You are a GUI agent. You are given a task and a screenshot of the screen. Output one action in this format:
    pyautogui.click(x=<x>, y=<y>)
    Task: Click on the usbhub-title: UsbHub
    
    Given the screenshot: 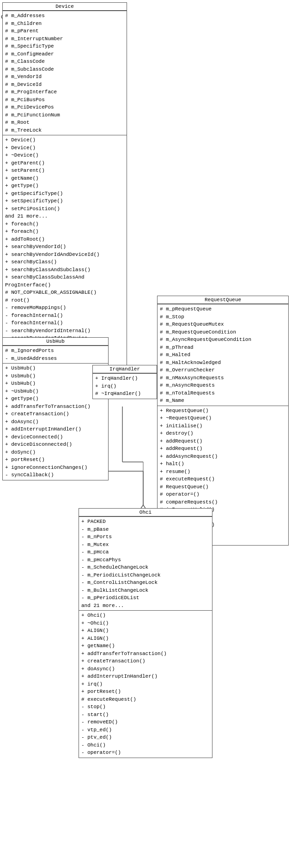 What is the action you would take?
    pyautogui.click(x=55, y=342)
    